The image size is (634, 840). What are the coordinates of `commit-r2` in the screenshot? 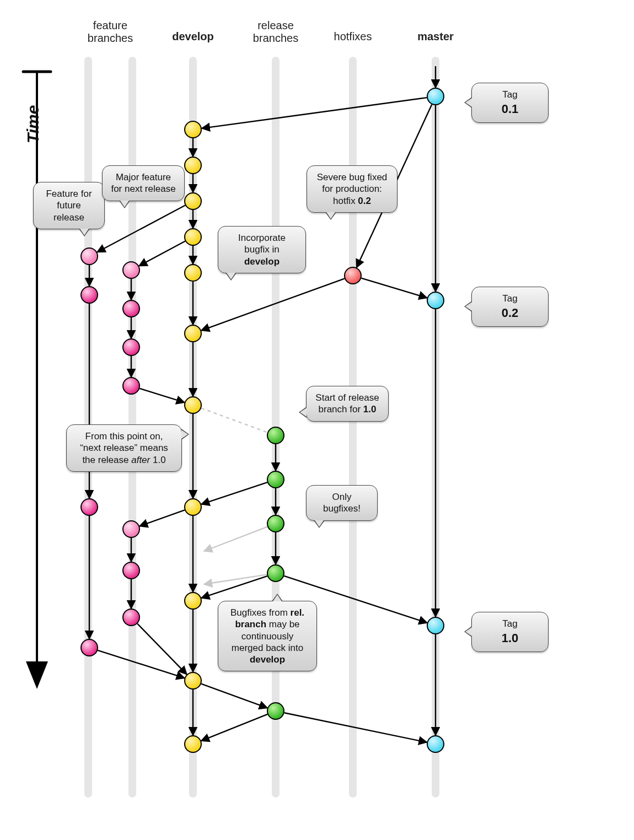 It's located at (276, 480).